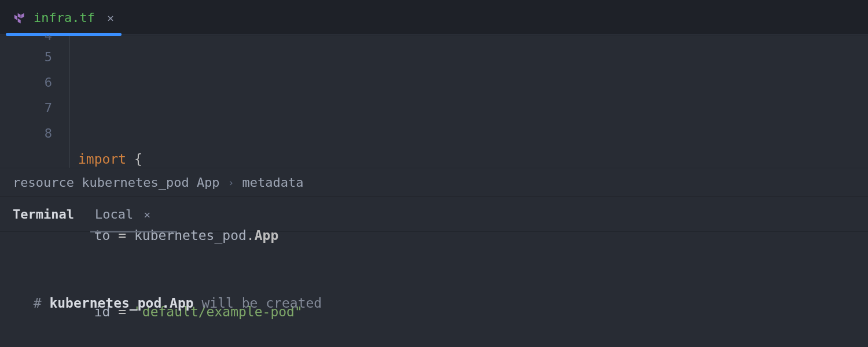 This screenshot has width=868, height=347. What do you see at coordinates (43, 214) in the screenshot?
I see `terminal-title: Terminal` at bounding box center [43, 214].